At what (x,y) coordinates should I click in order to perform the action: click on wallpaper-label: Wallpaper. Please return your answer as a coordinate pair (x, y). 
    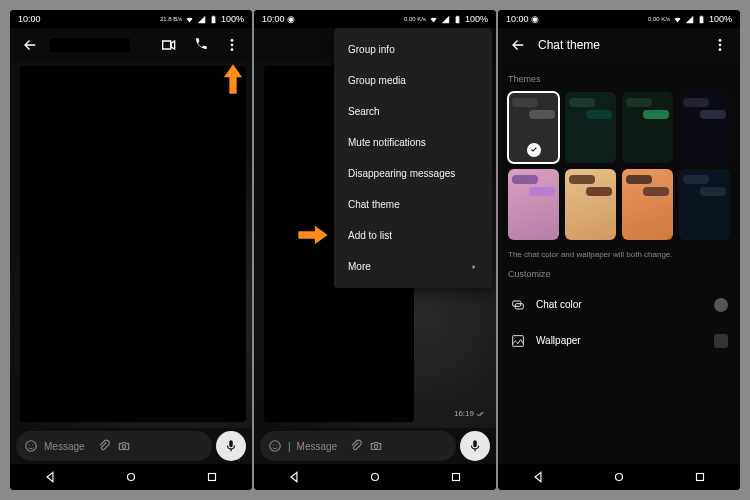
    Looking at the image, I should click on (558, 340).